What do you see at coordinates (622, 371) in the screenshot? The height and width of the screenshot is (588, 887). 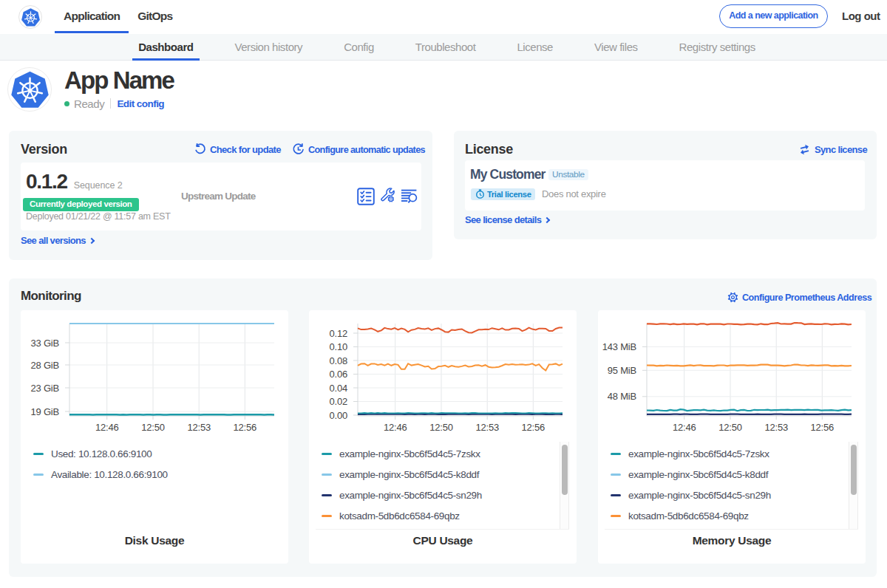 I see `svg-text: 95 MiB` at bounding box center [622, 371].